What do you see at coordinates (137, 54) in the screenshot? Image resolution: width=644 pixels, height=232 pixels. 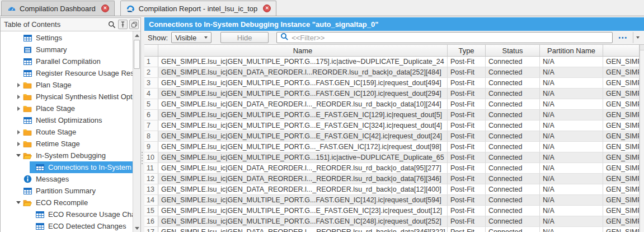 I see `scrollbar-thumb` at bounding box center [137, 54].